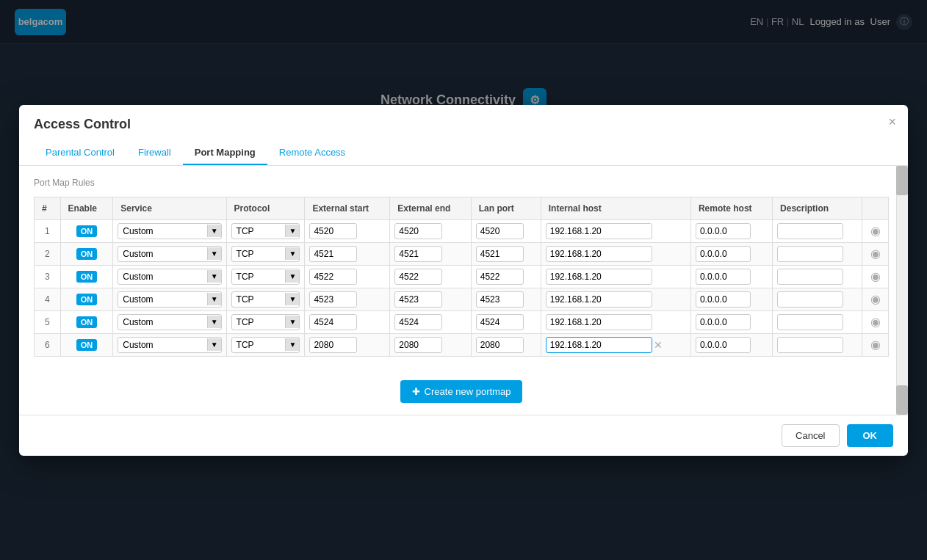  What do you see at coordinates (48, 276) in the screenshot?
I see `row-num: 3` at bounding box center [48, 276].